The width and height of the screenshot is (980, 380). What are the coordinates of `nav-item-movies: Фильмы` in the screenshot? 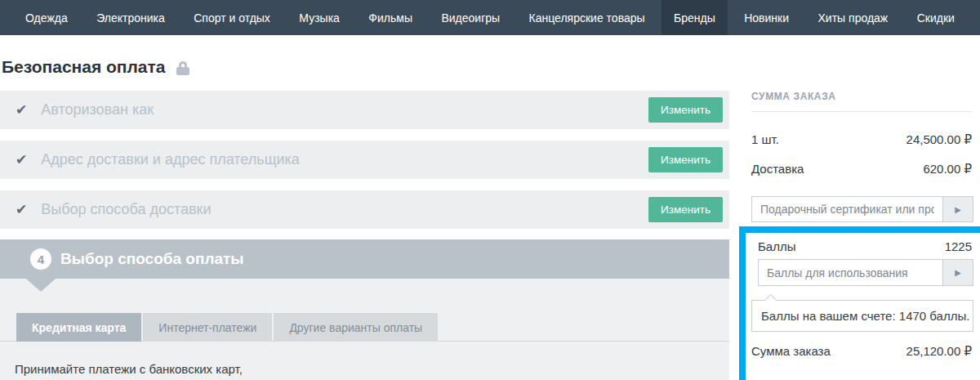 It's located at (390, 18).